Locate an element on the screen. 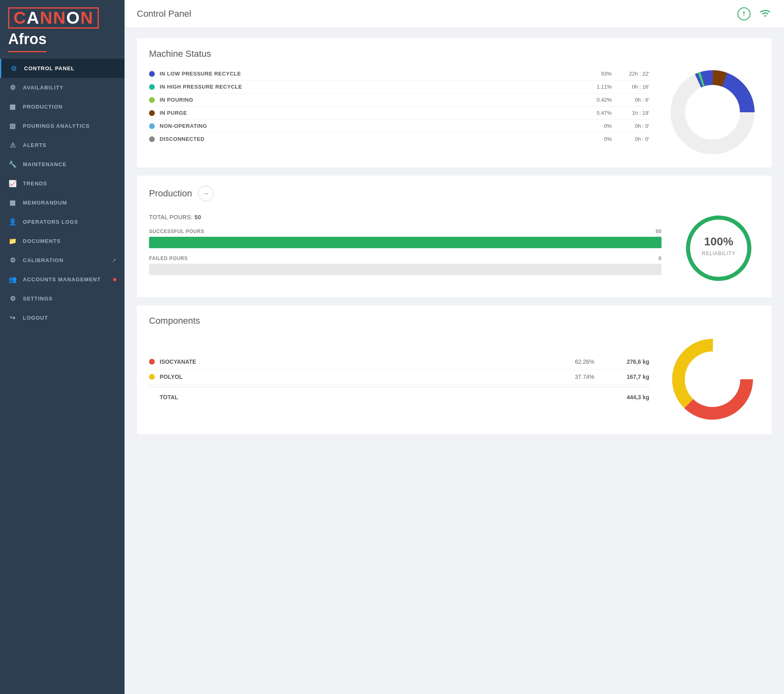 The height and width of the screenshot is (694, 784). logo-area: cannon Afros is located at coordinates (62, 29).